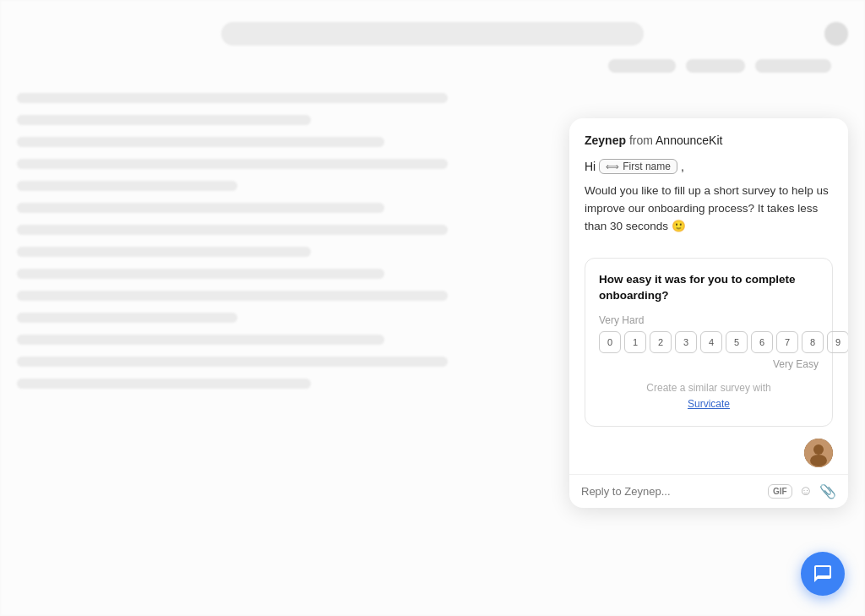 The height and width of the screenshot is (616, 865). What do you see at coordinates (709, 342) in the screenshot?
I see `survey-card: How easy it was for you to complete onbo…` at bounding box center [709, 342].